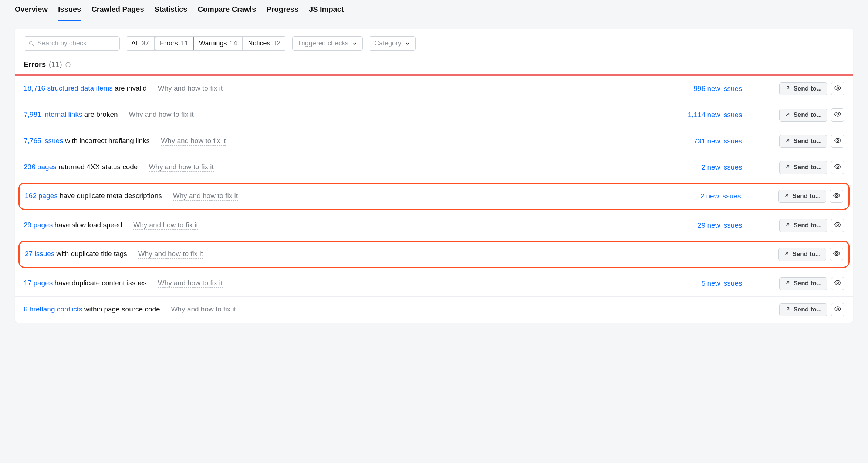 This screenshot has width=868, height=463. What do you see at coordinates (91, 253) in the screenshot?
I see `issue-rest: with duplicate title tags` at bounding box center [91, 253].